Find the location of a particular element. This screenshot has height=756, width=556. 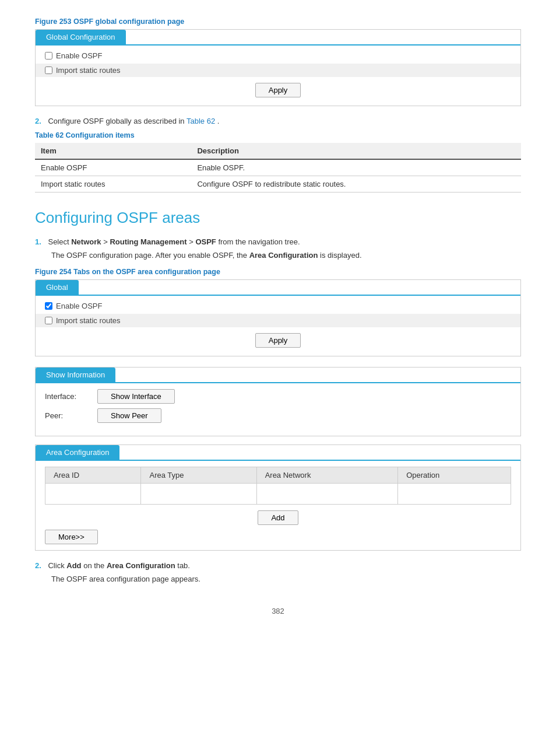

global-config-tab-1: Global Configuration is located at coordinates (80, 37).